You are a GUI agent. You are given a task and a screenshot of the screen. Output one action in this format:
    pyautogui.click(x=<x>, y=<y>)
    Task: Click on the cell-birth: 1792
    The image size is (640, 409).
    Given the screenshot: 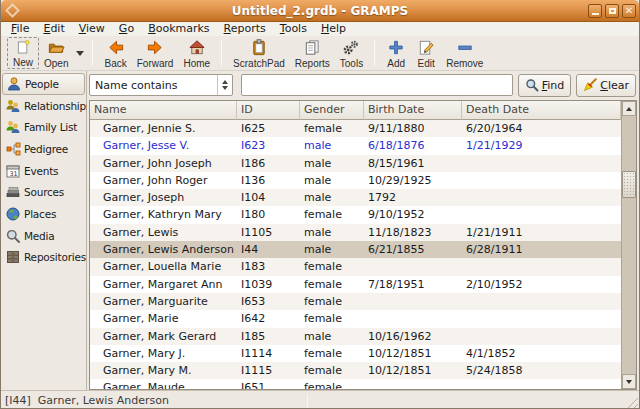 What is the action you would take?
    pyautogui.click(x=413, y=198)
    